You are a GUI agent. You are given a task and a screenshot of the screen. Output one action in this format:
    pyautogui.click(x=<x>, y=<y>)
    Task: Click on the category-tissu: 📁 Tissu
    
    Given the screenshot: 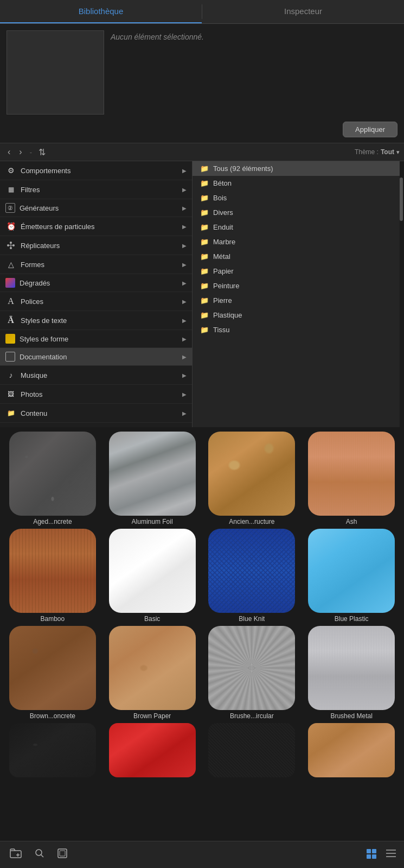 What is the action you would take?
    pyautogui.click(x=296, y=330)
    